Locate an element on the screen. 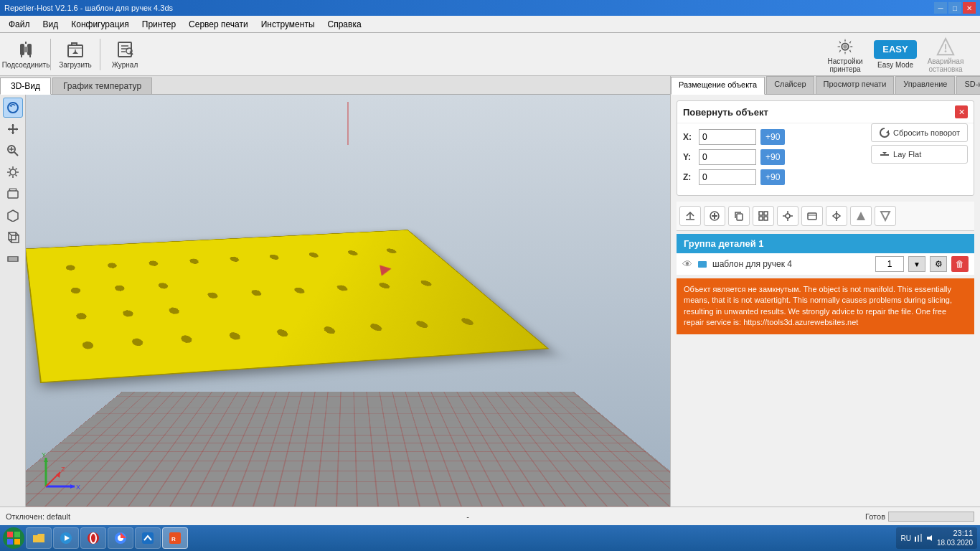 This screenshot has height=551, width=980. emergency-stop-icon is located at coordinates (946, 47).